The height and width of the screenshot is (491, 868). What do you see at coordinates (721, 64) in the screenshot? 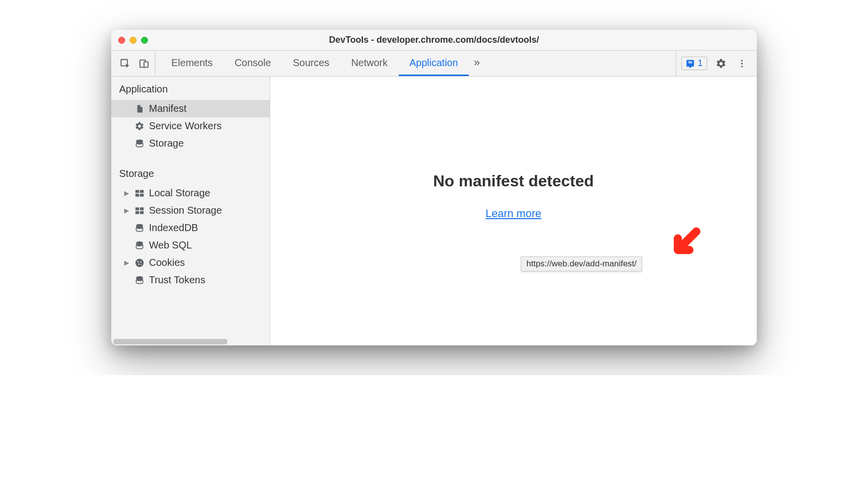
I see `settings-icon` at bounding box center [721, 64].